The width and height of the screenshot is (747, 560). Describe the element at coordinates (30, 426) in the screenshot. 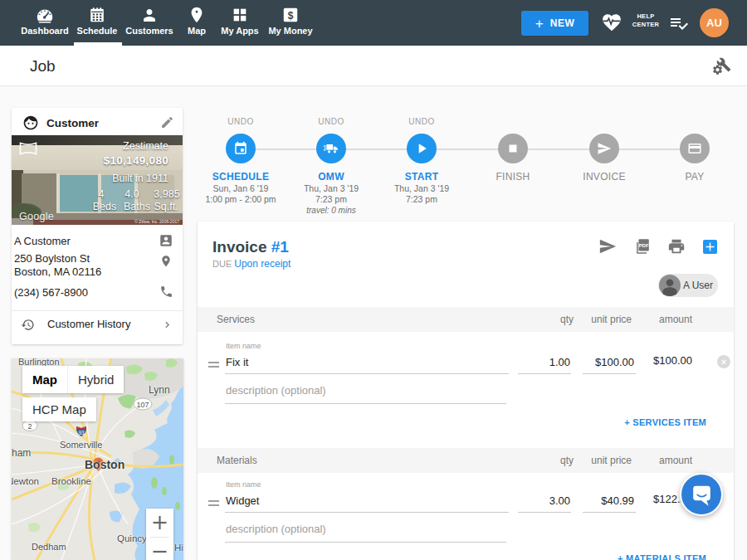

I see `svg-text: 2` at that location.